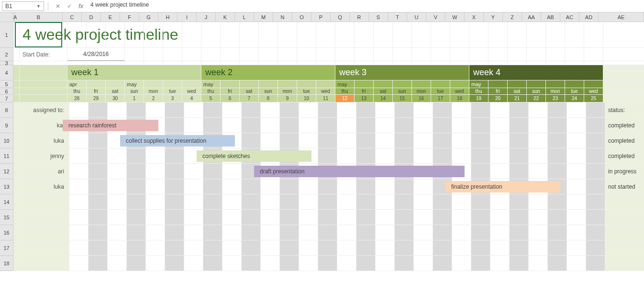  Describe the element at coordinates (455, 17) in the screenshot. I see `column-header: W` at that location.